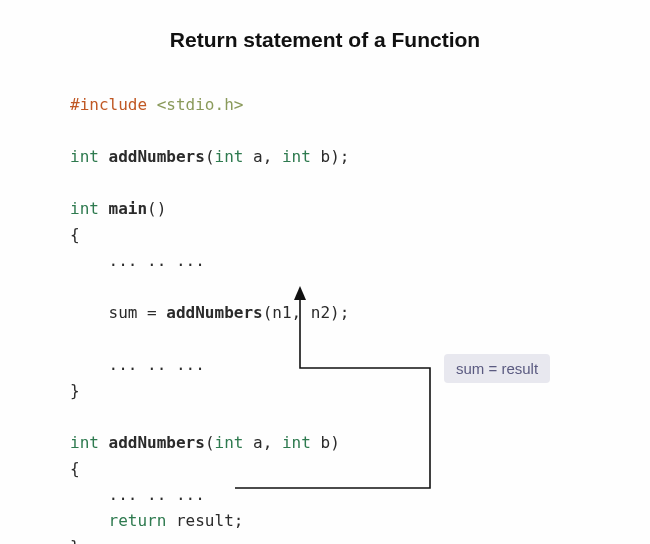 This screenshot has height=544, width=650. I want to click on ellipsis-2: ... .. ..., so click(138, 364).